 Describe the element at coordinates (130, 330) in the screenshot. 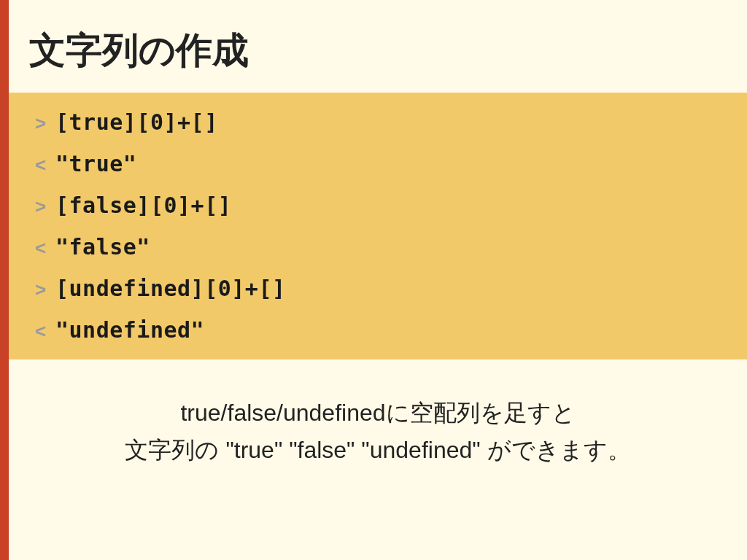

I see `code-text: "undefined"` at that location.